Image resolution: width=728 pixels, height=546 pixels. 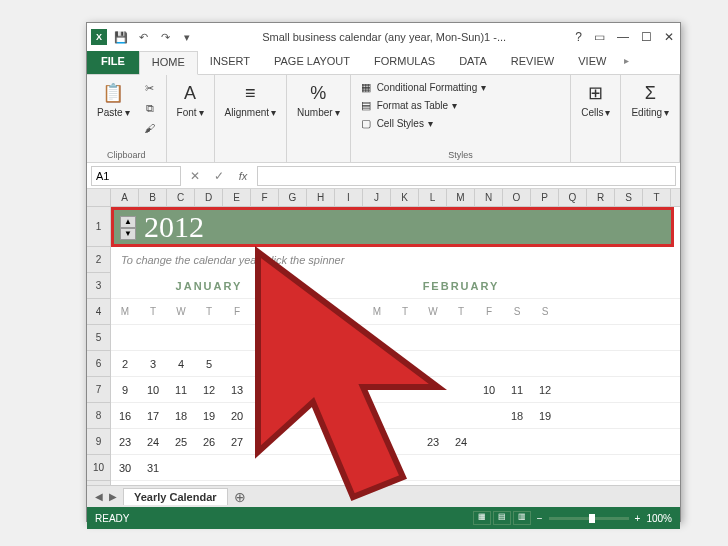 I want to click on row-header: 3, so click(x=99, y=286).